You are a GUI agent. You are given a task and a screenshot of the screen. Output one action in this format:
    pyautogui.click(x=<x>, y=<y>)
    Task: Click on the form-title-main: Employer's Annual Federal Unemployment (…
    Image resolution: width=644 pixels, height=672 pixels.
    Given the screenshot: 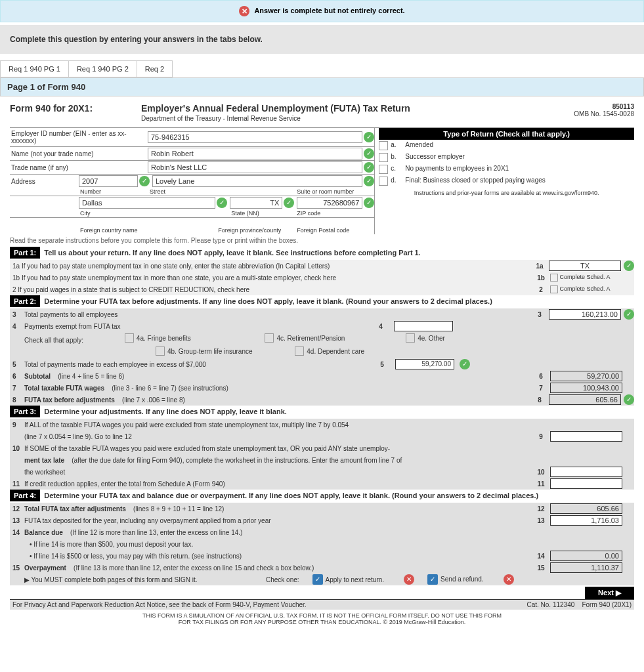 What is the action you would take?
    pyautogui.click(x=276, y=108)
    